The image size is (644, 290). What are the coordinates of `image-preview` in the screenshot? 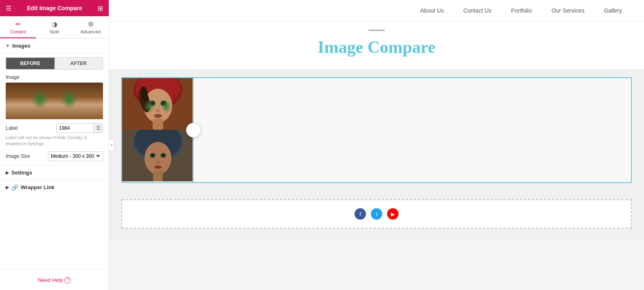 It's located at (55, 101).